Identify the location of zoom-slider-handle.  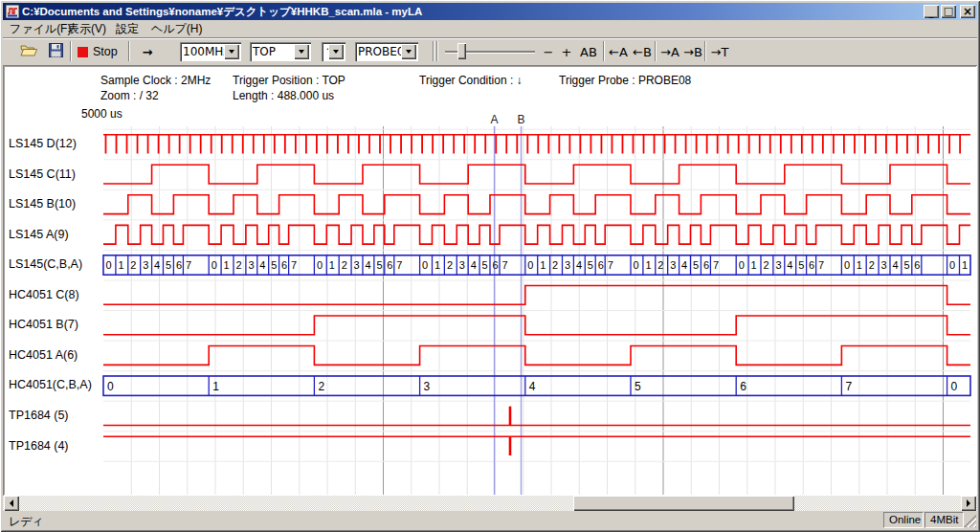
(461, 52).